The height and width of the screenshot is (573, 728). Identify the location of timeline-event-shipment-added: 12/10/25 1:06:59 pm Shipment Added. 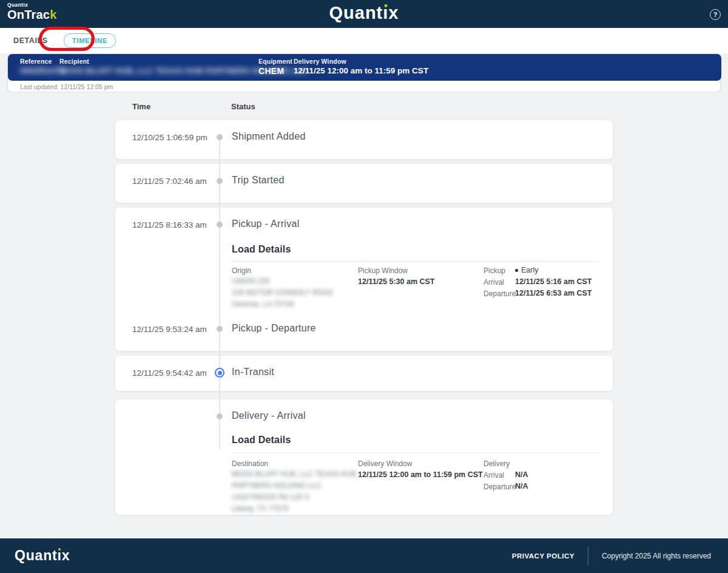
(364, 140).